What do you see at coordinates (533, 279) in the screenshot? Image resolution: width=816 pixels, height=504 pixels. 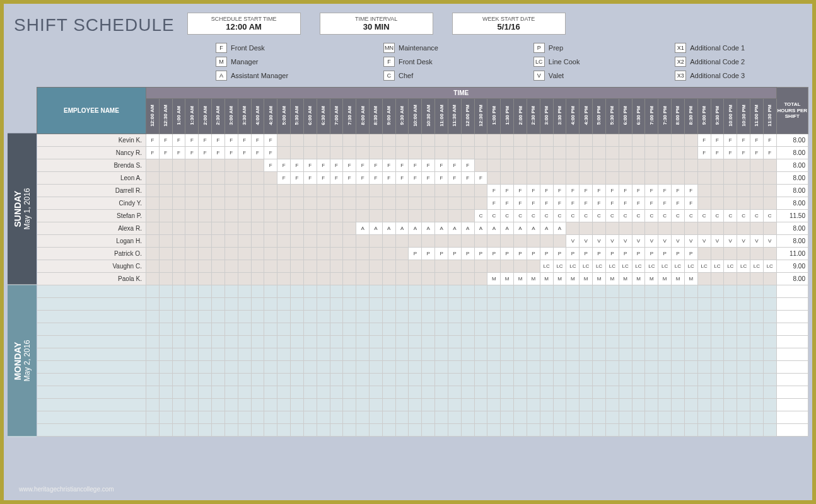 I see `shift-cell: M` at bounding box center [533, 279].